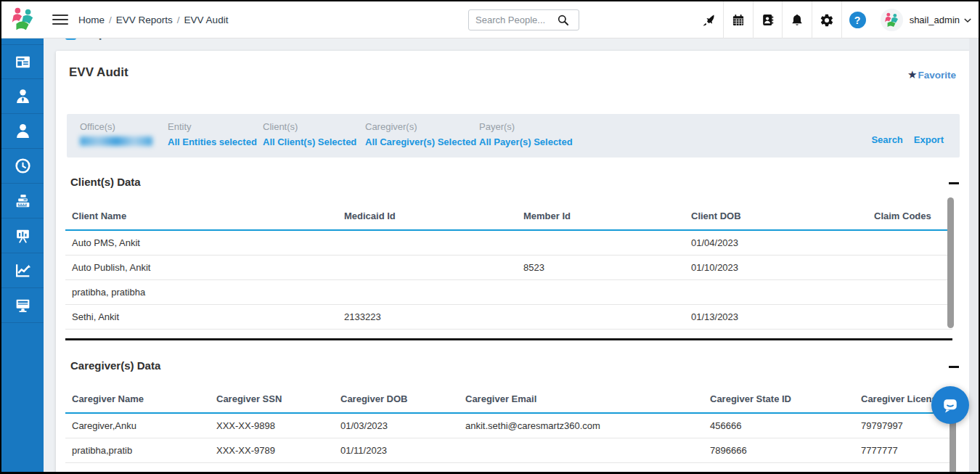 The width and height of the screenshot is (980, 474). What do you see at coordinates (509, 451) in the screenshot?
I see `table-row: pratibha,pratibXXX-XX-978901/11/20237896…` at bounding box center [509, 451].